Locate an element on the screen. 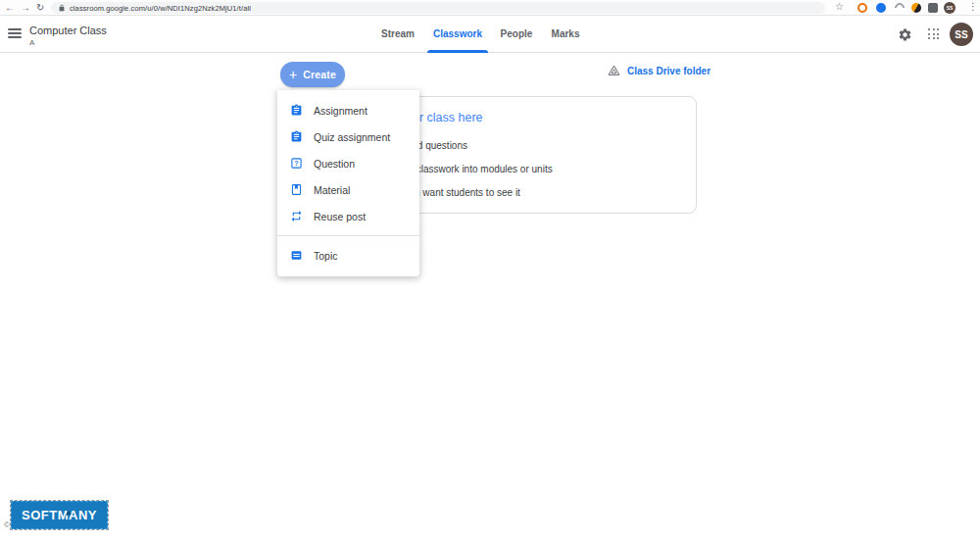 The width and height of the screenshot is (980, 543). reload-icon: ↻ is located at coordinates (40, 8).